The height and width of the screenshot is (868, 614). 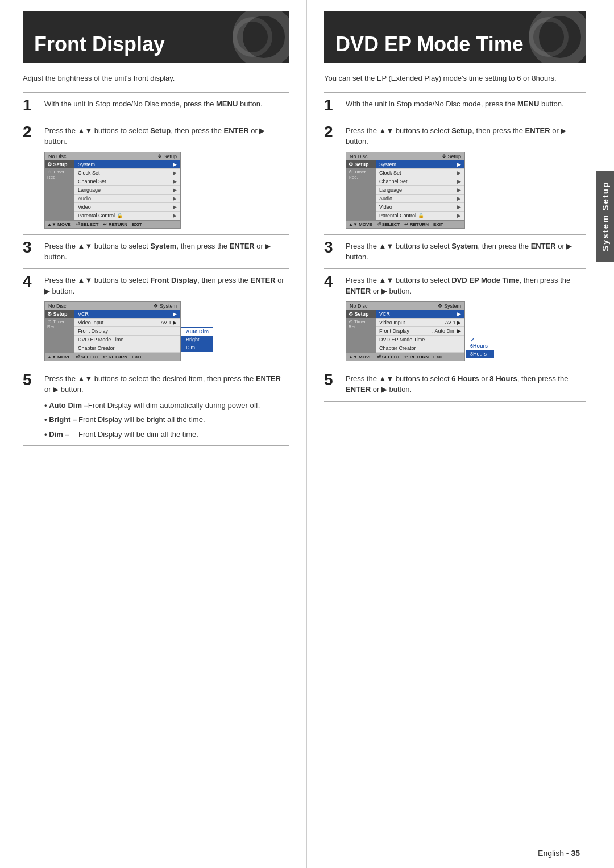 What do you see at coordinates (113, 357) in the screenshot?
I see `left-menu2-footer: ▲▼ MOVE⏎ SELECT↩ RETURNEXIT` at bounding box center [113, 357].